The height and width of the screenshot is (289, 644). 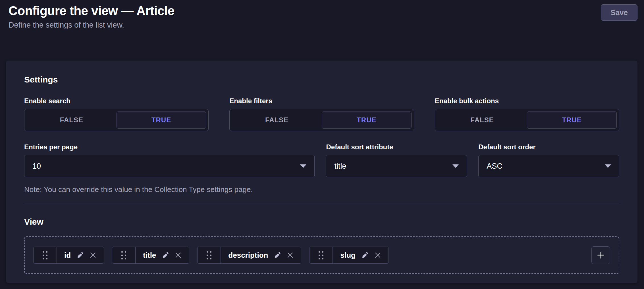 I want to click on field-default-sort-attribute: Default sort attribute title, so click(x=396, y=168).